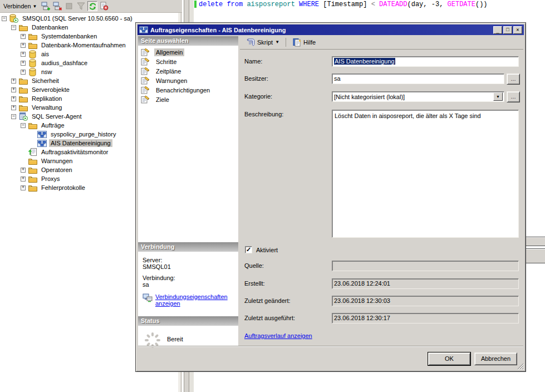  I want to click on server-value: SMSQL01, so click(189, 267).